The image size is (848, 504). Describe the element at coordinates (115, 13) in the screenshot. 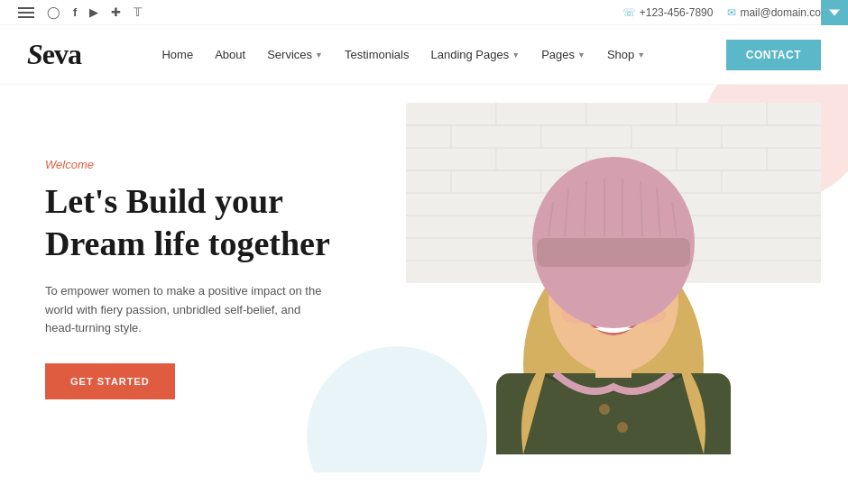

I see `pinterest-icon: ✚` at that location.